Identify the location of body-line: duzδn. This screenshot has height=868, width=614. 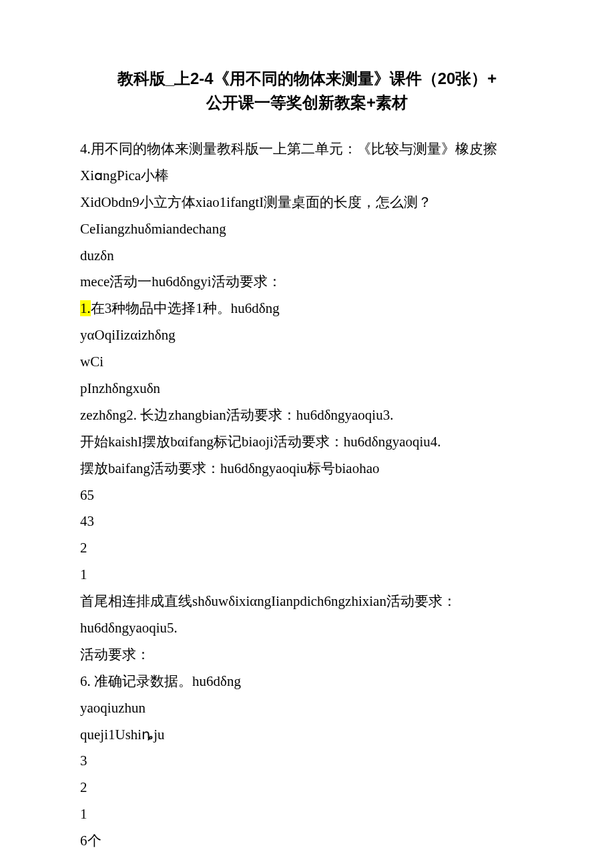
(307, 256).